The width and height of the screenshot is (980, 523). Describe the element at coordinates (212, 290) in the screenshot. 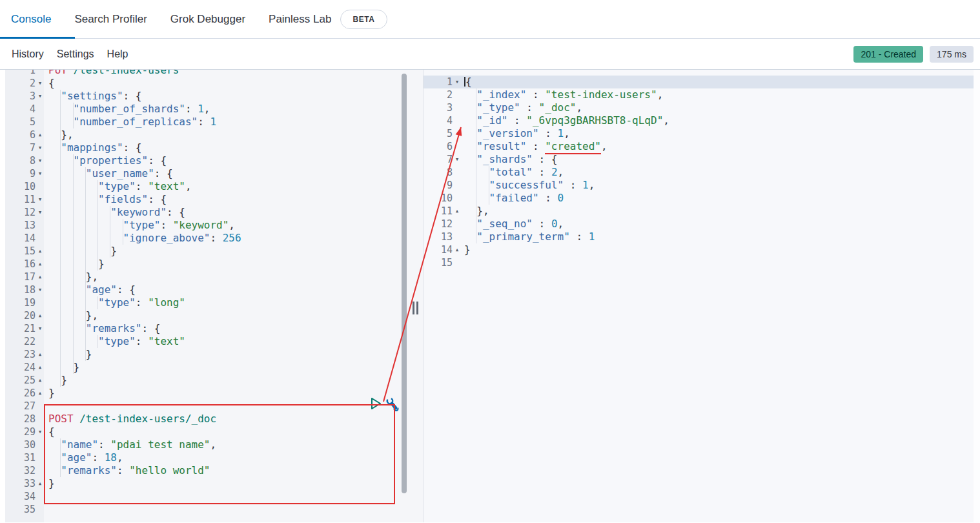

I see `code-line: 18▾"age": {` at that location.